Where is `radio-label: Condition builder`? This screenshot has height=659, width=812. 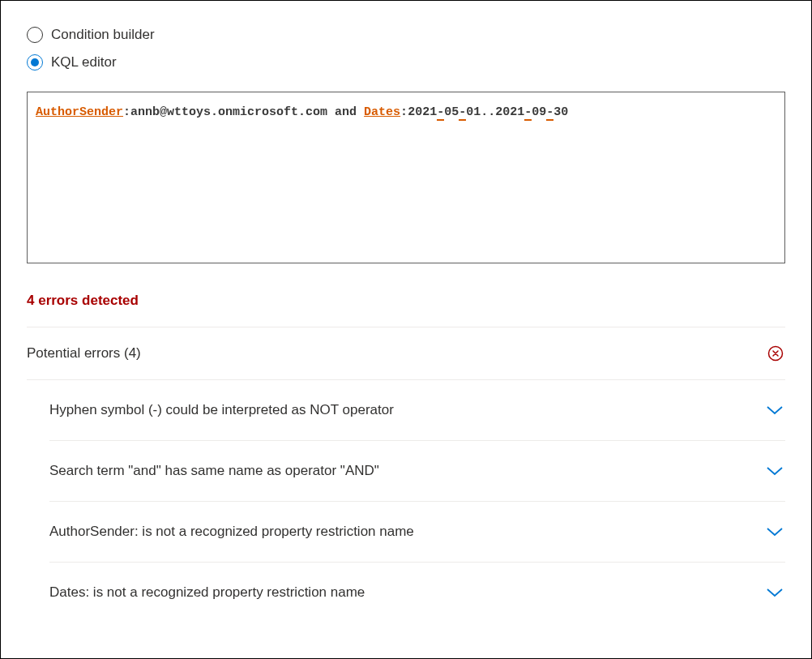
radio-label: Condition builder is located at coordinates (103, 35).